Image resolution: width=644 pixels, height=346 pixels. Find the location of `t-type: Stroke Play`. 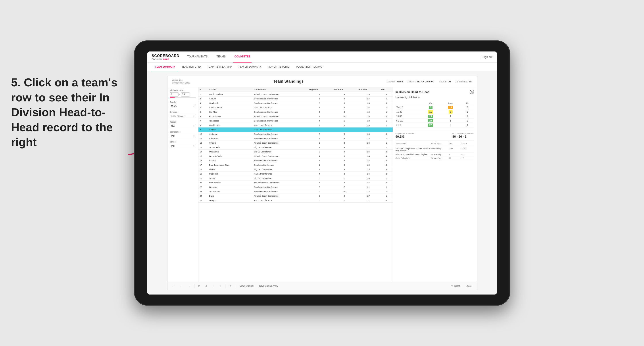

t-type: Stroke Play is located at coordinates (440, 158).